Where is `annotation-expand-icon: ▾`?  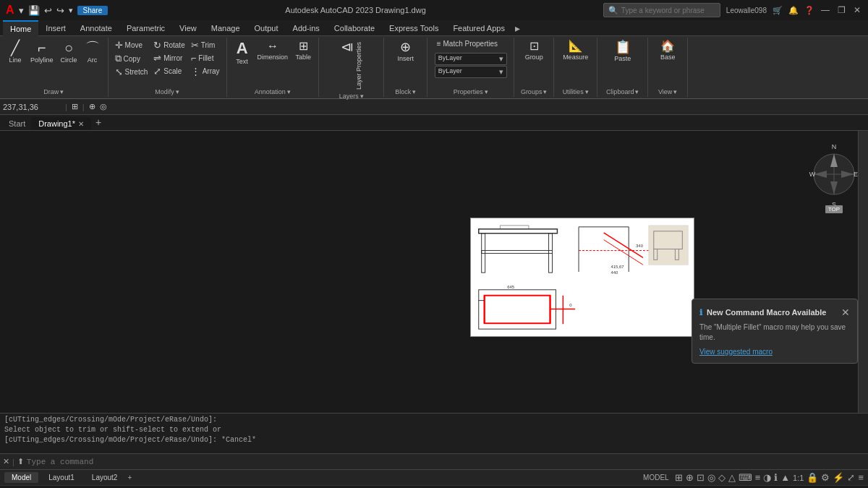 annotation-expand-icon: ▾ is located at coordinates (289, 92).